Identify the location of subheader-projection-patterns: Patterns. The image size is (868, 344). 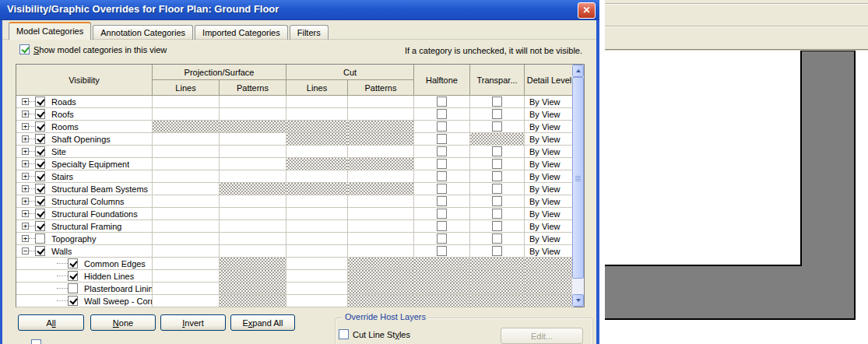
(253, 88).